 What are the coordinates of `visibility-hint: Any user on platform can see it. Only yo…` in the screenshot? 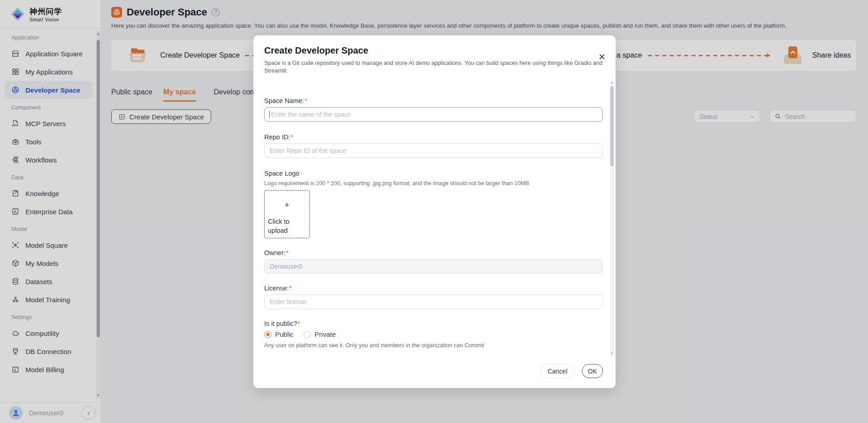 It's located at (434, 345).